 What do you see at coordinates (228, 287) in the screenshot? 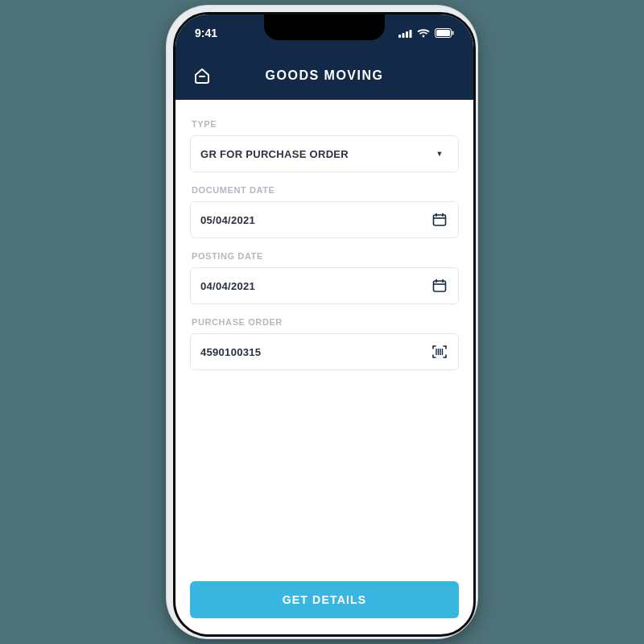
I see `posting-date-value: 04/04/2021` at bounding box center [228, 287].